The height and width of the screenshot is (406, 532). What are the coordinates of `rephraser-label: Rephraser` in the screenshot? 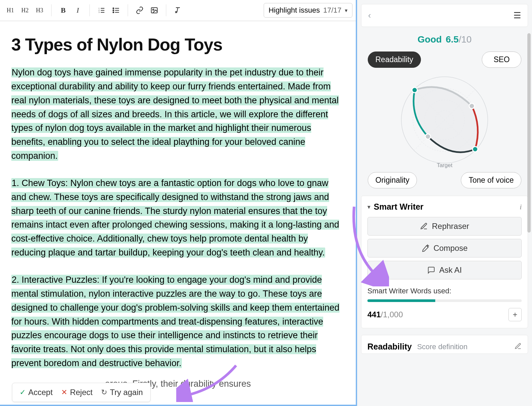 It's located at (451, 226).